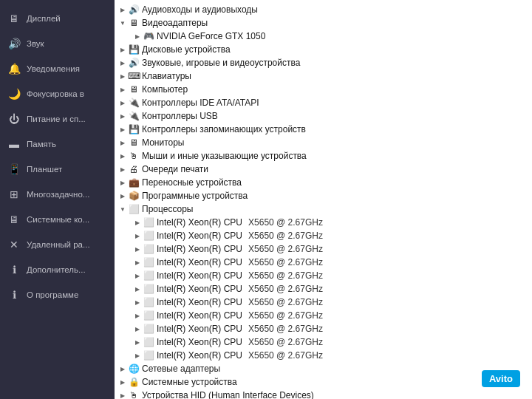 The height and width of the screenshot is (399, 532). I want to click on tree-item: ▼ 🖥 Видеоадаптеры, so click(324, 23).